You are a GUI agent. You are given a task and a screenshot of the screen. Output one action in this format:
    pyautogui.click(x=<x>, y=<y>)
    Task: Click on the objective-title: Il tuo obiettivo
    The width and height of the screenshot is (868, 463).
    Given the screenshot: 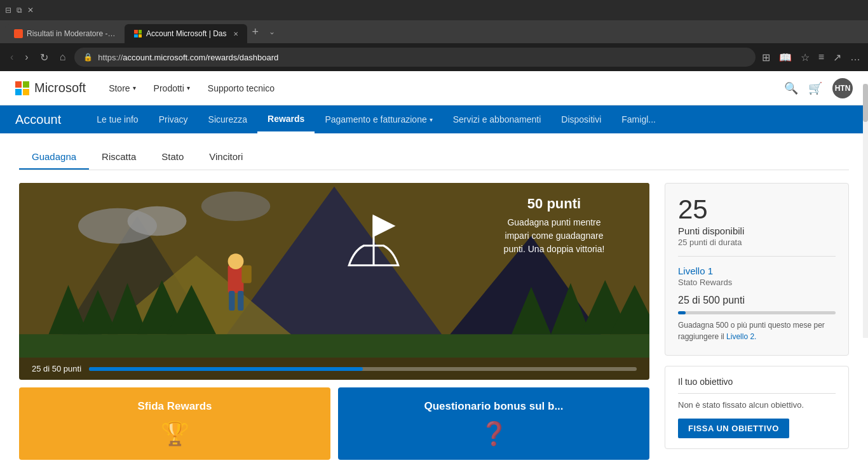 What is the action you would take?
    pyautogui.click(x=757, y=382)
    